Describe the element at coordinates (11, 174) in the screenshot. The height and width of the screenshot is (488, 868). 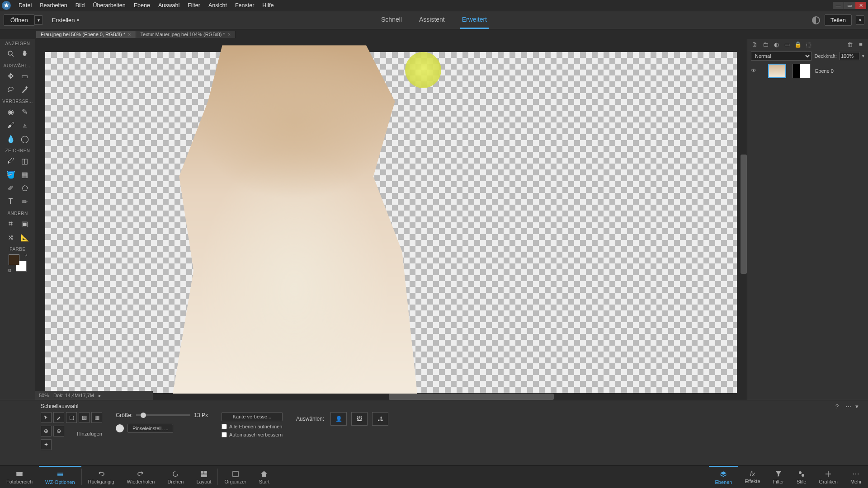
I see `fill-tool-icon: 🪣` at that location.